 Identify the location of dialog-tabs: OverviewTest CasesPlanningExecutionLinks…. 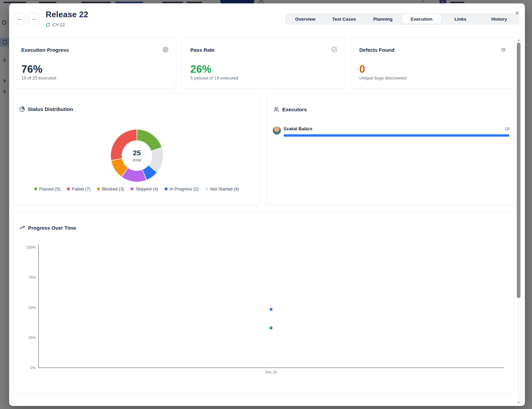
(402, 19).